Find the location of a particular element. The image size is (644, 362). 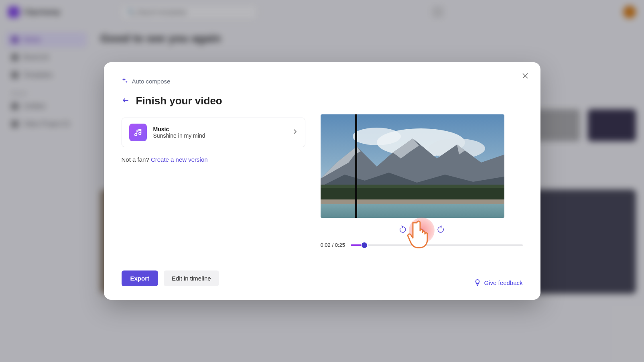

back-button is located at coordinates (126, 101).